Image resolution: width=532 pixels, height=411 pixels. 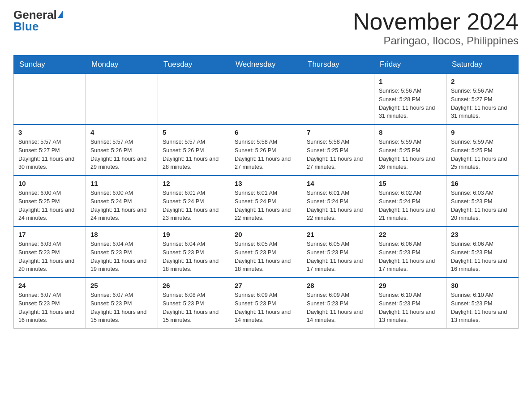 I want to click on day-info: Sunrise: 5:56 AMSunset: 5:27 PMDaylight:…, so click(x=482, y=104).